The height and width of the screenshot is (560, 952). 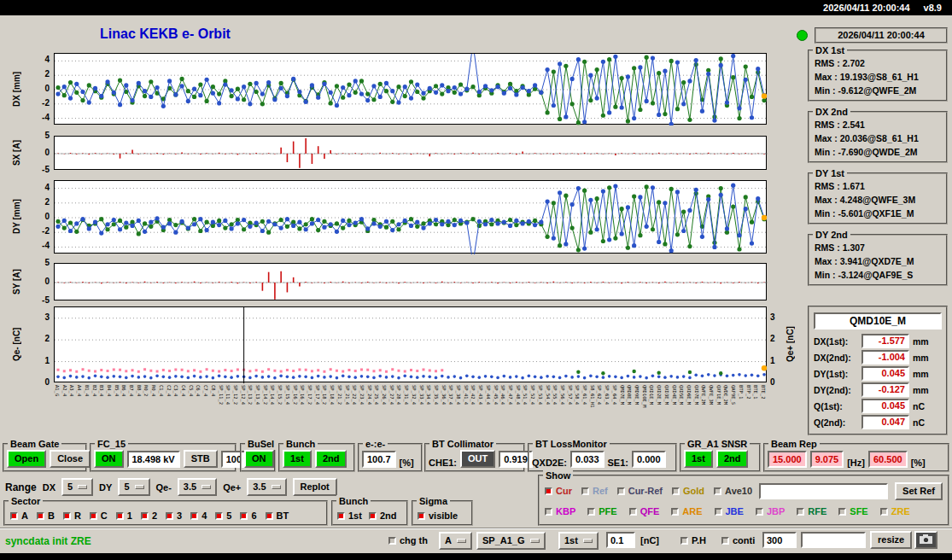 What do you see at coordinates (879, 275) in the screenshot?
I see `stats-value-row: Min : -3.124@QAF9E_S` at bounding box center [879, 275].